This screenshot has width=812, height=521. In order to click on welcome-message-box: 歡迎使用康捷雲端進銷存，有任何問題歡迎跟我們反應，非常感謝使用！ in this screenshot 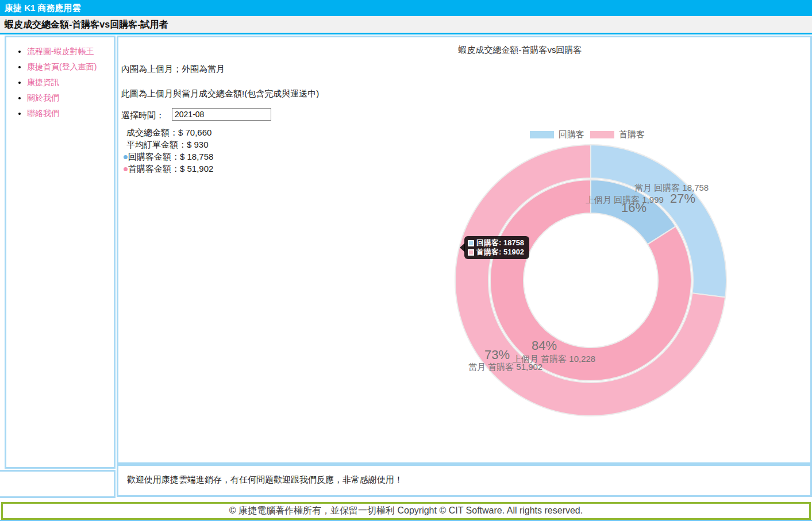, I will do `click(464, 480)`.